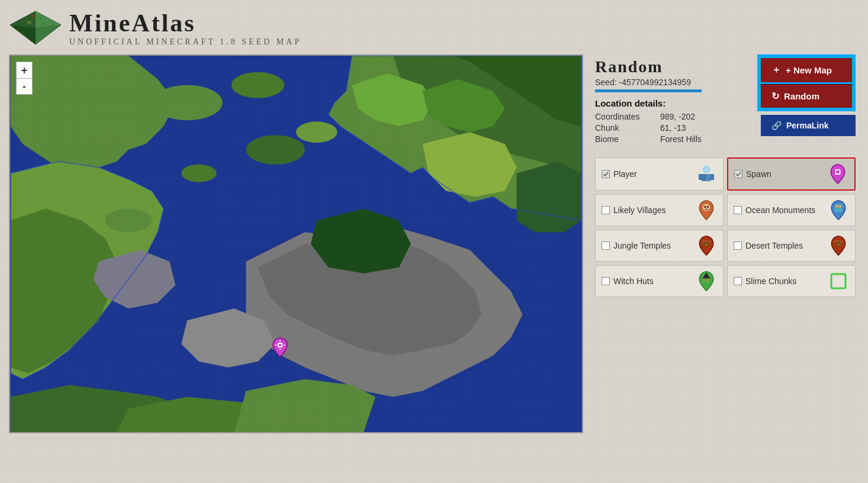 The image size is (868, 483). I want to click on villages-label: Likely Villages, so click(639, 210).